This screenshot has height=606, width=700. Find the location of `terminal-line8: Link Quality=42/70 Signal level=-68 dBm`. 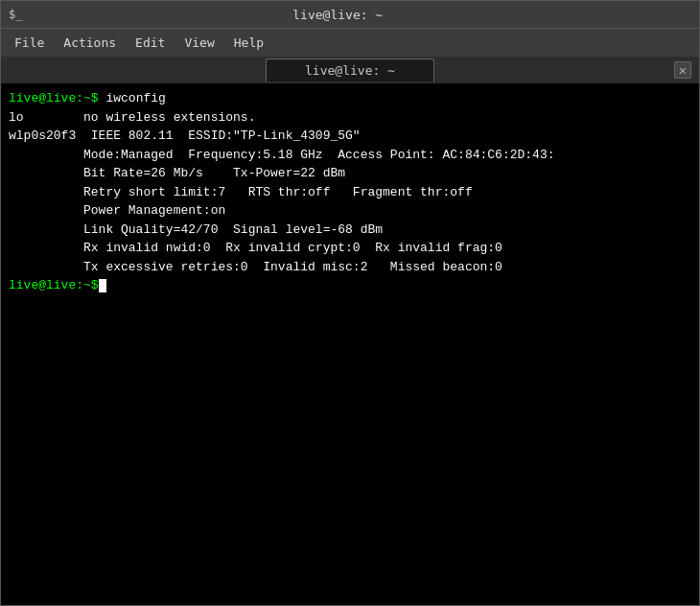

terminal-line8: Link Quality=42/70 Signal level=-68 dBm is located at coordinates (350, 230).